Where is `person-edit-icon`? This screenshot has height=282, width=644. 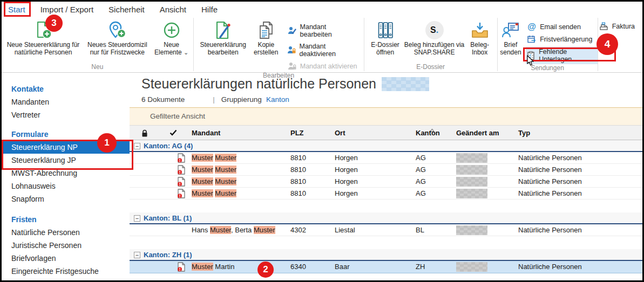 person-edit-icon is located at coordinates (292, 31).